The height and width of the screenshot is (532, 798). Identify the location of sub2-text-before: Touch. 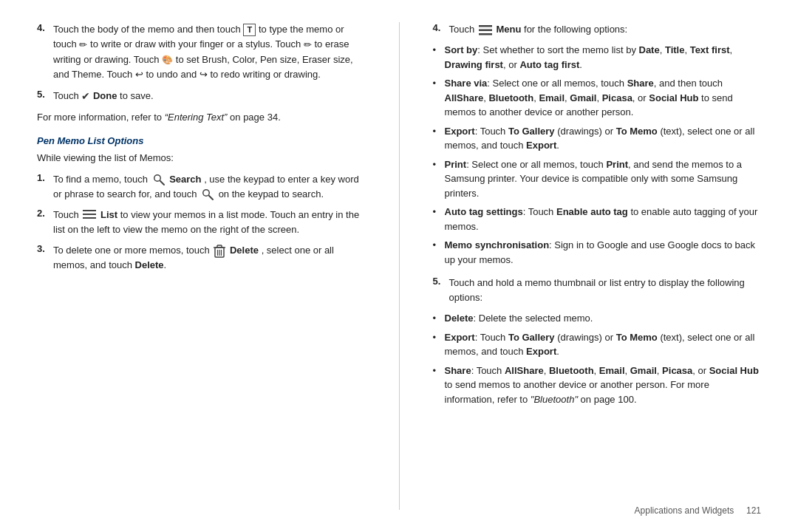
(67, 214).